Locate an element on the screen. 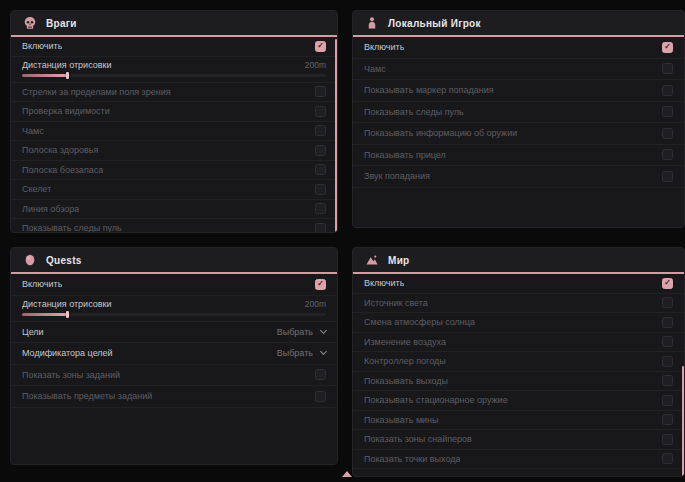 Image resolution: width=685 pixels, height=482 pixels. person-icon is located at coordinates (372, 23).